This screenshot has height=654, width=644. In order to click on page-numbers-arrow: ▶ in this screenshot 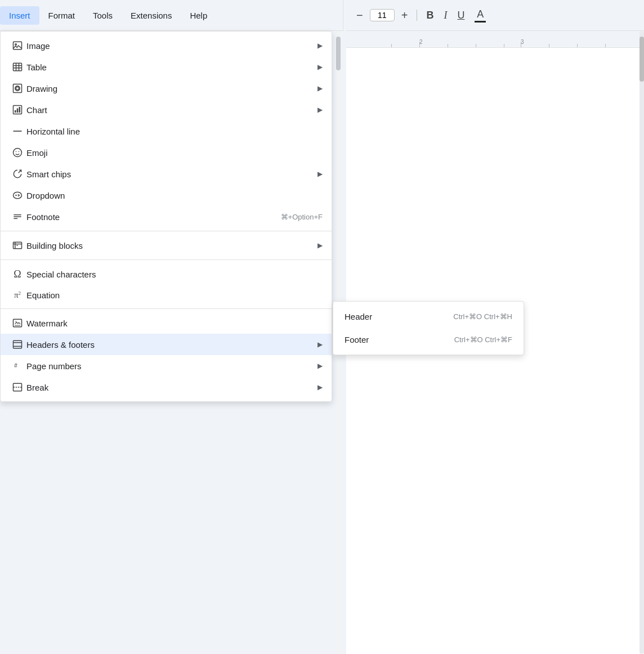, I will do `click(320, 366)`.